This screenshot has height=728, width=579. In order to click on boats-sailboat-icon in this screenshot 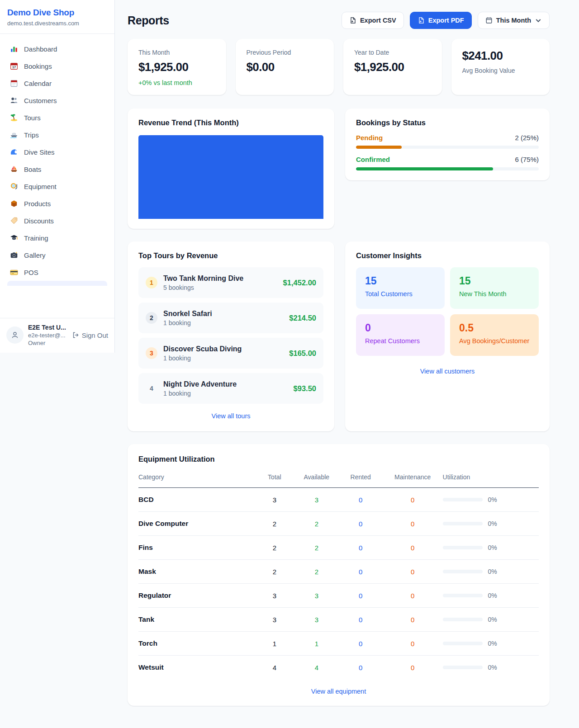, I will do `click(14, 169)`.